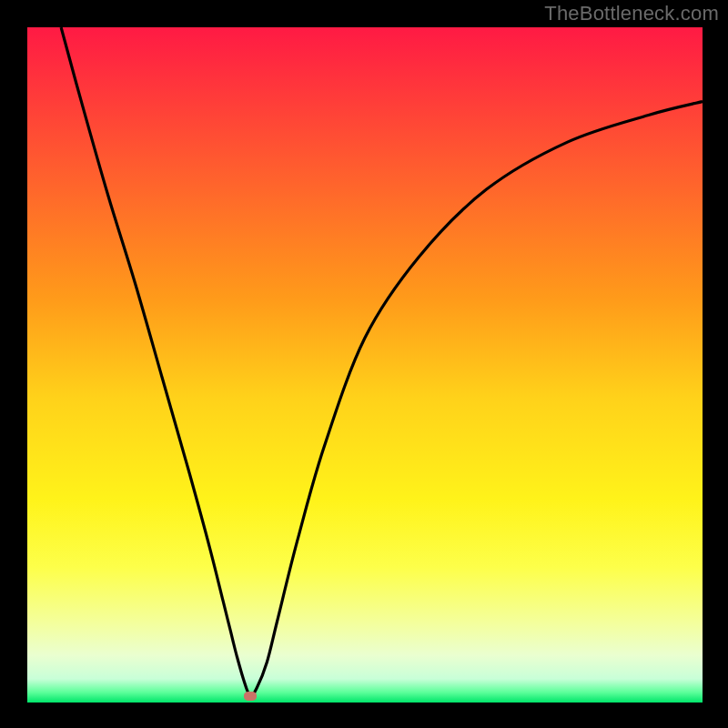 The height and width of the screenshot is (728, 728). Describe the element at coordinates (632, 14) in the screenshot. I see `watermark-text: TheBottleneck.com` at that location.